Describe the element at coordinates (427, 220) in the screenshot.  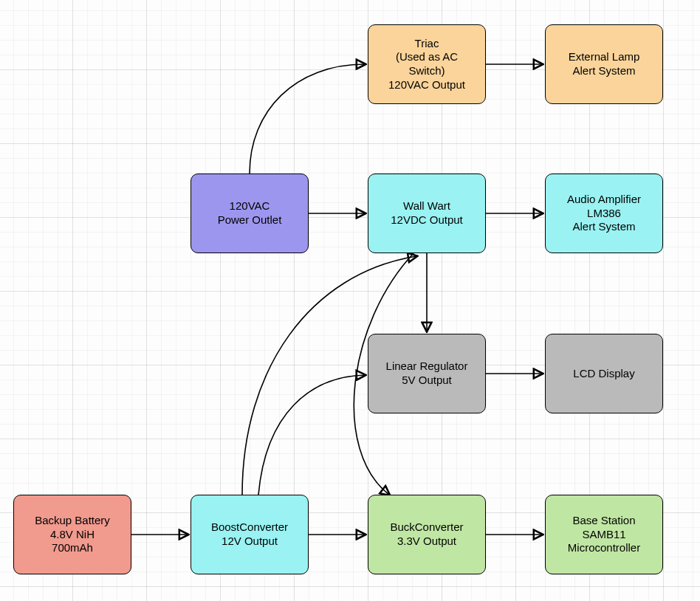
I see `node-line: 12VDC Output` at that location.